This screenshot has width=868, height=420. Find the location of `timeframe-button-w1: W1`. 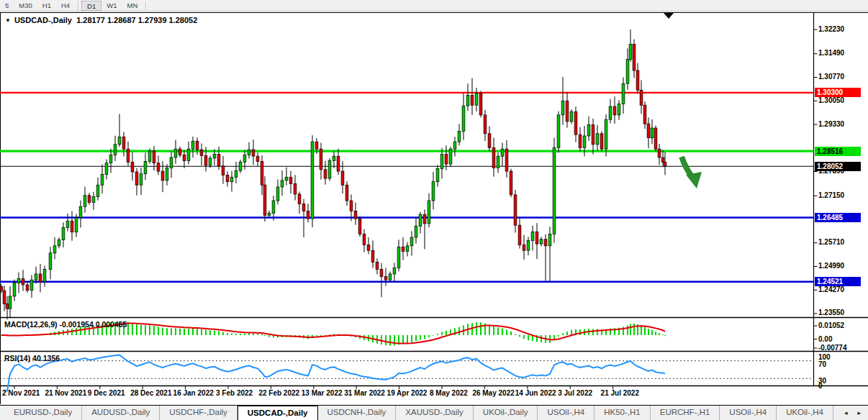

timeframe-button-w1: W1 is located at coordinates (112, 6).